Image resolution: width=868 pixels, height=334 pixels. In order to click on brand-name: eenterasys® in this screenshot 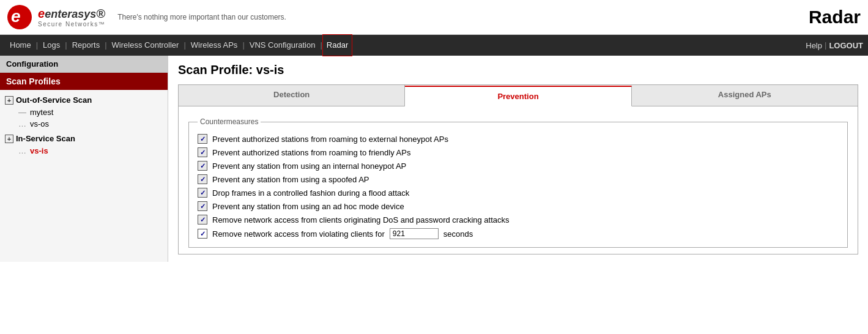, I will do `click(72, 13)`.